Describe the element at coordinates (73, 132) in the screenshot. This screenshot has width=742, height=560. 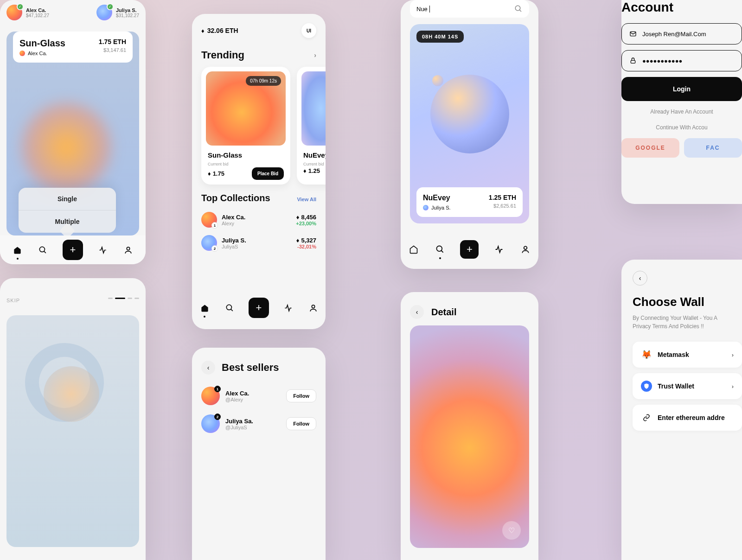
I see `screen-home-create: ✓ Alex Ca. $47,102.27 ✓ Juliya S. $31,10…` at that location.